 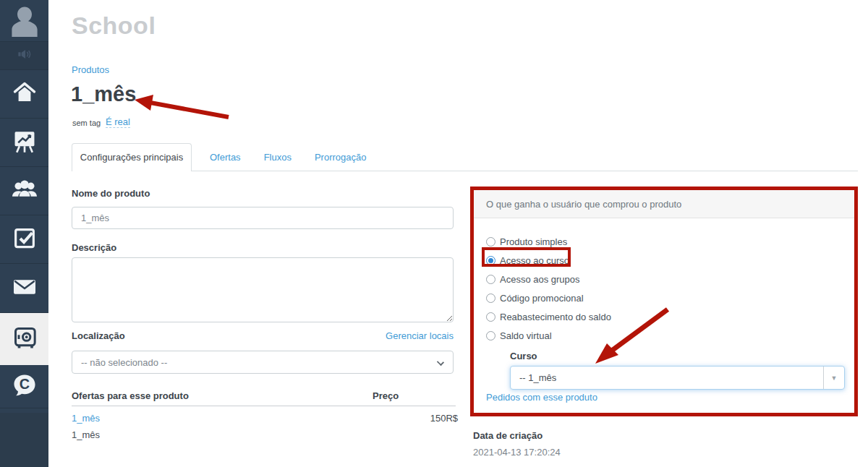 I want to click on manage-locations-link: Gerenciar locais, so click(x=381, y=335).